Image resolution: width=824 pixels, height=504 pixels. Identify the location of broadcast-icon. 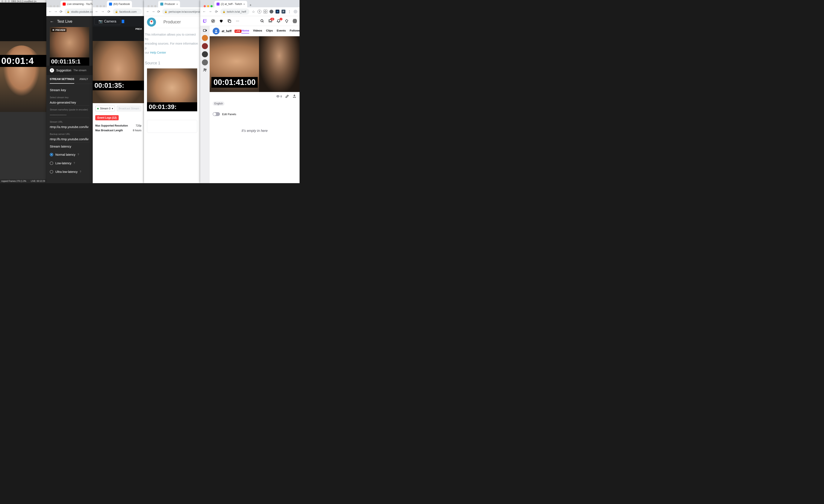
(205, 30).